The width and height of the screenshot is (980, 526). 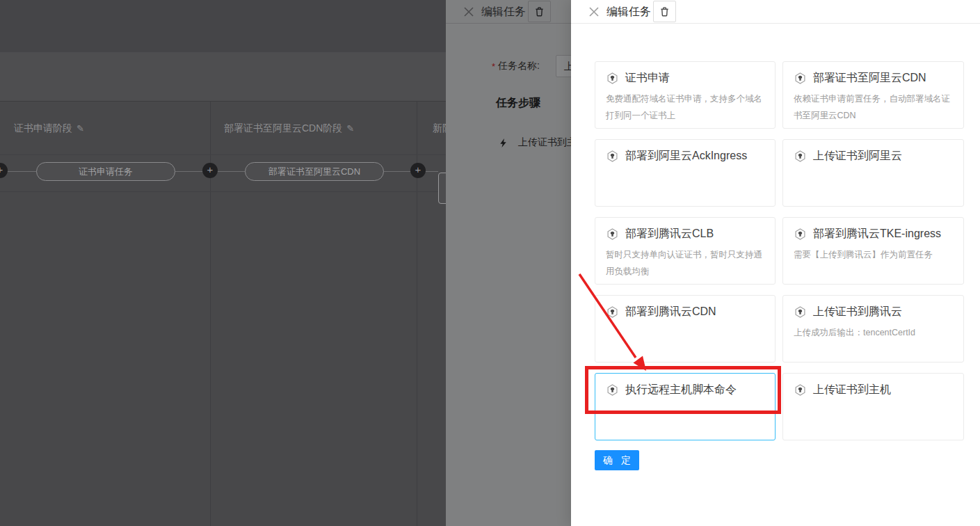 What do you see at coordinates (504, 143) in the screenshot?
I see `lightning-icon` at bounding box center [504, 143].